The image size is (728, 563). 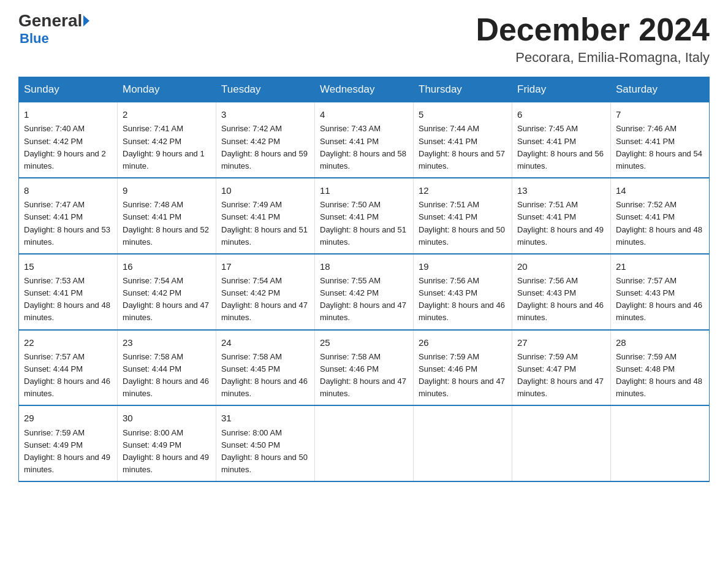 I want to click on calendar-cell: 22Sunrise: 7:57 AMSunset: 4:44 PMDayligh…, so click(x=69, y=368).